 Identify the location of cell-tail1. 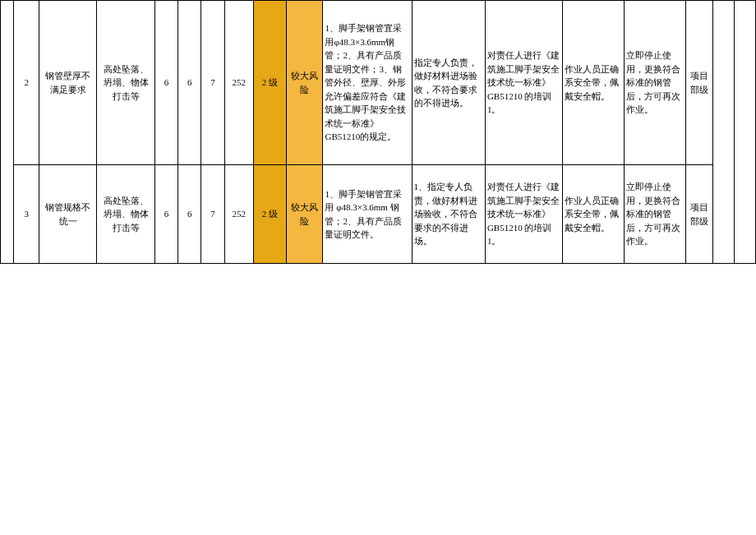
(724, 132).